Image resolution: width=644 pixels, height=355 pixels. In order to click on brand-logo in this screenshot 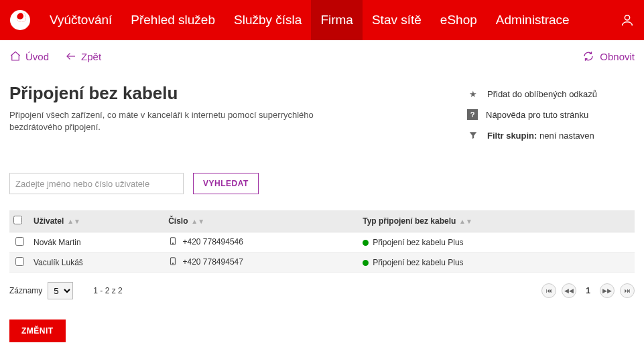, I will do `click(20, 20)`.